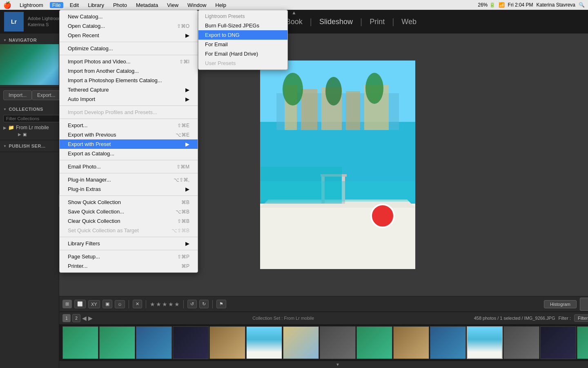 Image resolution: width=588 pixels, height=368 pixels. What do you see at coordinates (129, 35) in the screenshot?
I see `menu-open-recent: Open Recent ▶` at bounding box center [129, 35].